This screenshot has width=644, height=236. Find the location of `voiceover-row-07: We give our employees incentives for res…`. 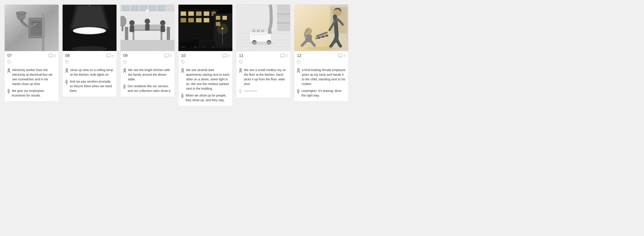

voiceover-row-07: We give our employees incentives for res… is located at coordinates (32, 93).